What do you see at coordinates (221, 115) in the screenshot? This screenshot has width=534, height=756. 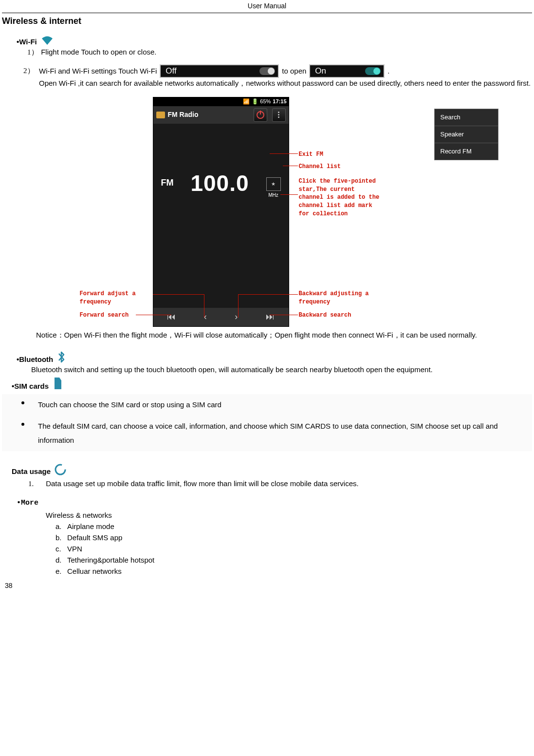 I see `app-bar: FM Radio` at bounding box center [221, 115].